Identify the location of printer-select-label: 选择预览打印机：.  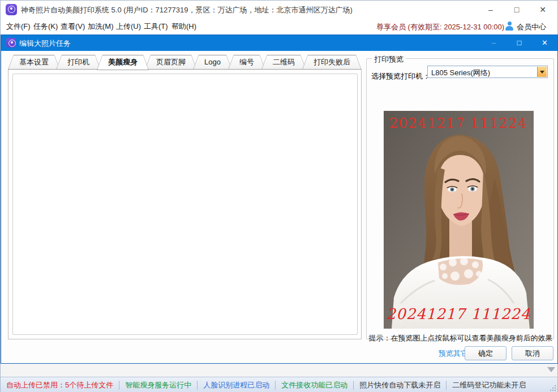
(401, 76).